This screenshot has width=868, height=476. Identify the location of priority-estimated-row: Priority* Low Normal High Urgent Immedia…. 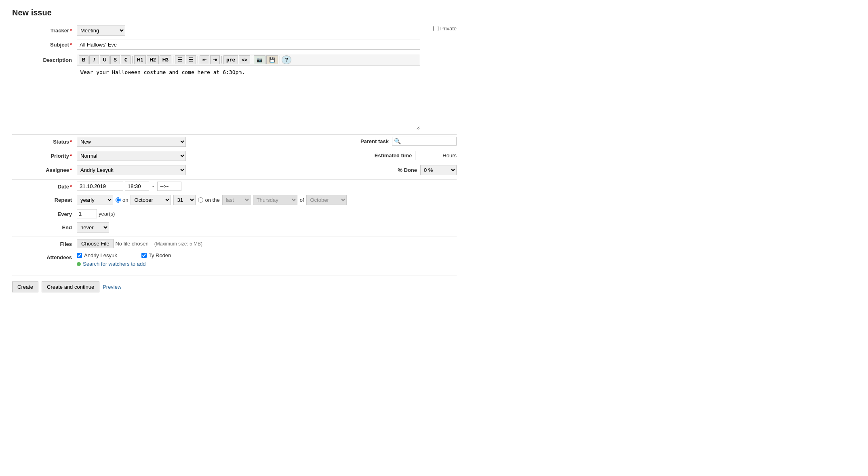
(234, 156).